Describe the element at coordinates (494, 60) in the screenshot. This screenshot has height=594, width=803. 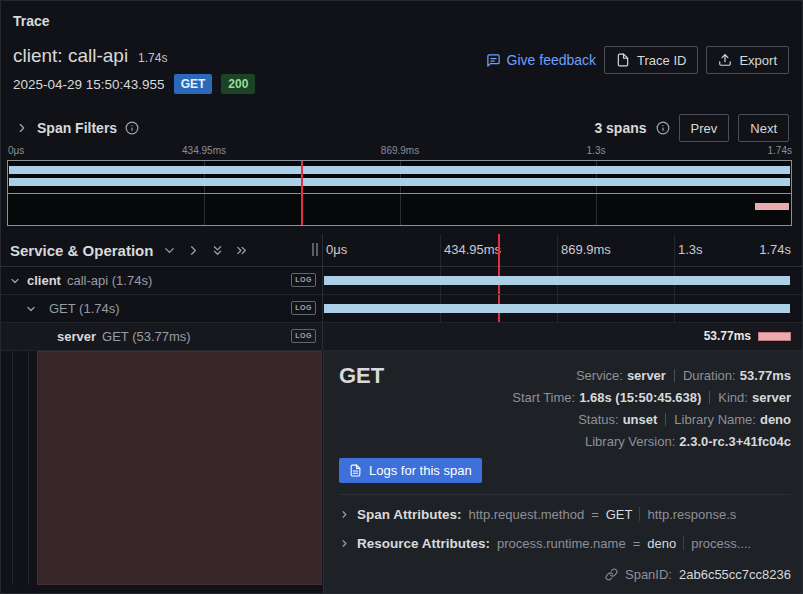
I see `feedback-comment-icon` at that location.